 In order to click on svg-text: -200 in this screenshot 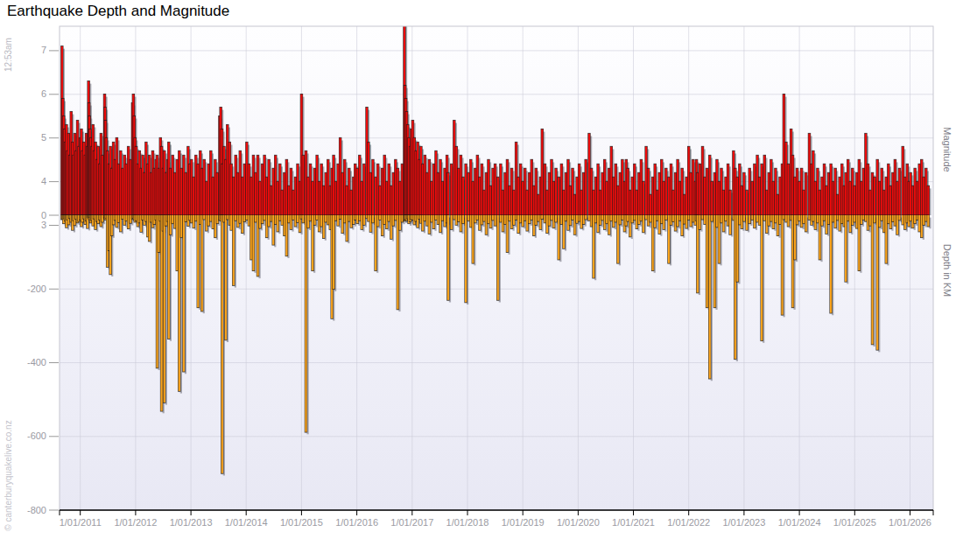, I will do `click(37, 289)`.